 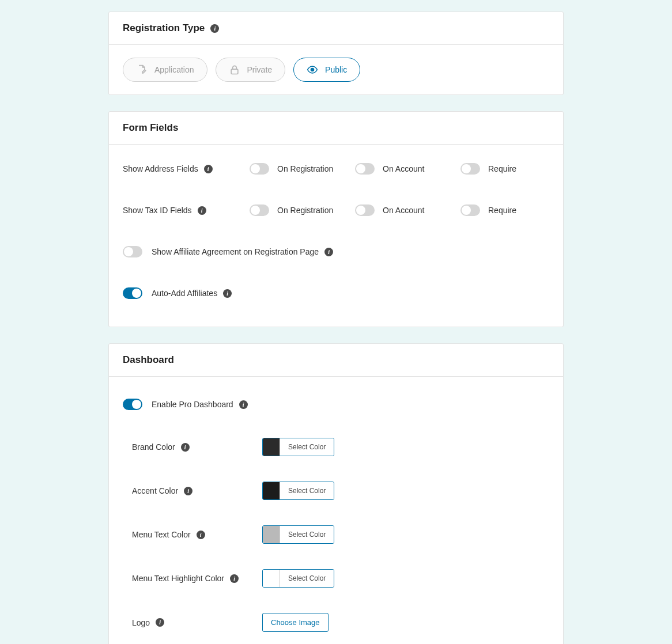 What do you see at coordinates (336, 361) in the screenshot?
I see `dashboard-header: Dashboard` at bounding box center [336, 361].